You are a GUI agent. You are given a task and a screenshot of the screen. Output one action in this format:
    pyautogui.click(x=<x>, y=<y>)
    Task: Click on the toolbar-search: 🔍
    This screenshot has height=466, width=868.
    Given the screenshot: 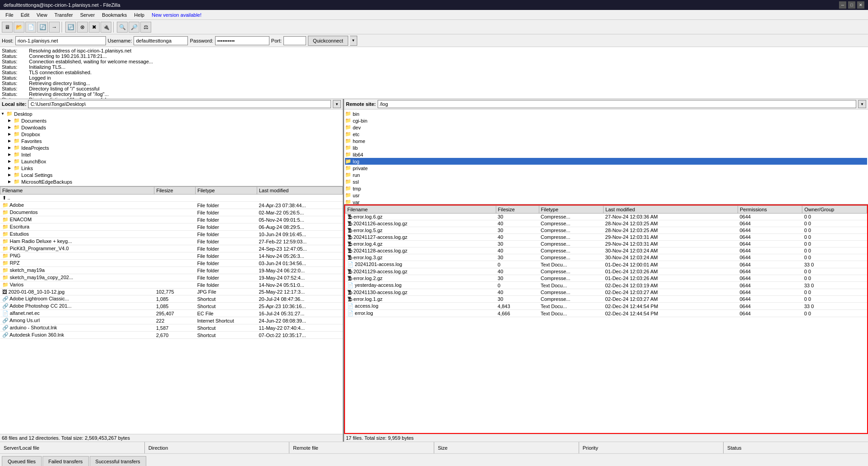 What is the action you would take?
    pyautogui.click(x=122, y=27)
    